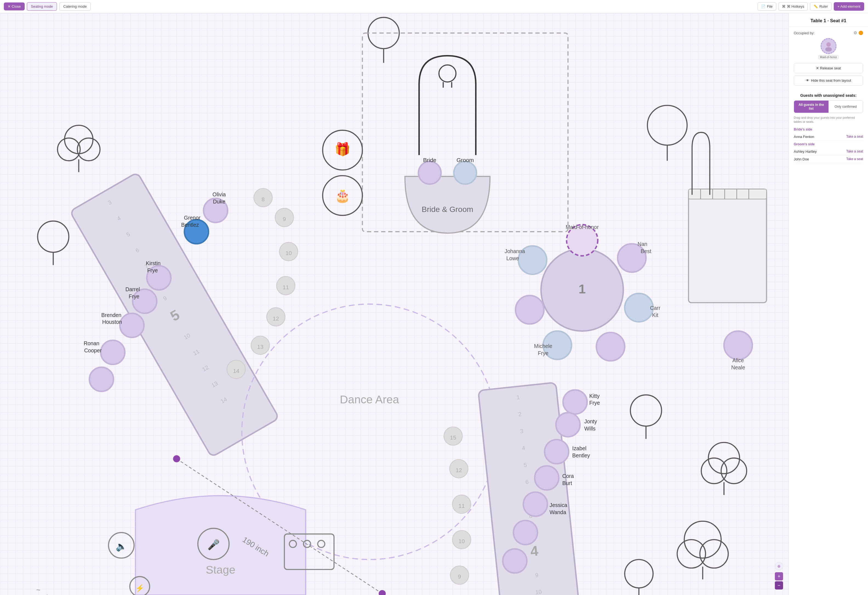  What do you see at coordinates (779, 576) in the screenshot?
I see `zoom-in-button: +` at bounding box center [779, 576].